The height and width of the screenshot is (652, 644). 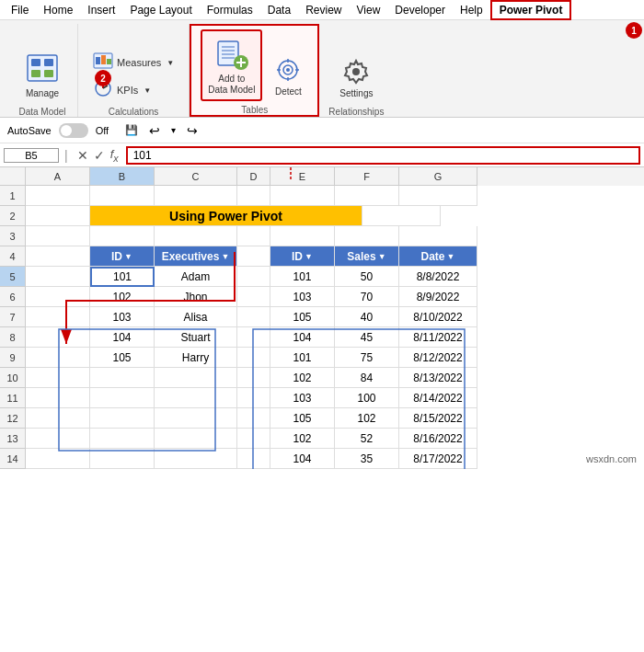 I want to click on cell-g8: 8/11/2022, so click(x=438, y=337).